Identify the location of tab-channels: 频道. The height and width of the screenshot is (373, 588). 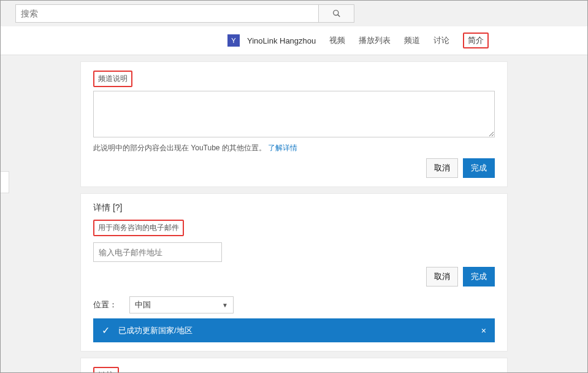
(412, 40).